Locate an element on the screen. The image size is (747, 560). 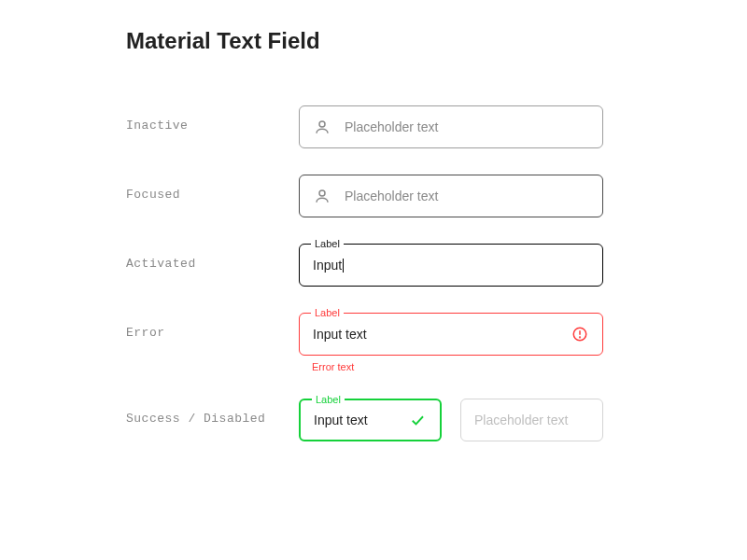
page-title: Material Text Field is located at coordinates (374, 41).